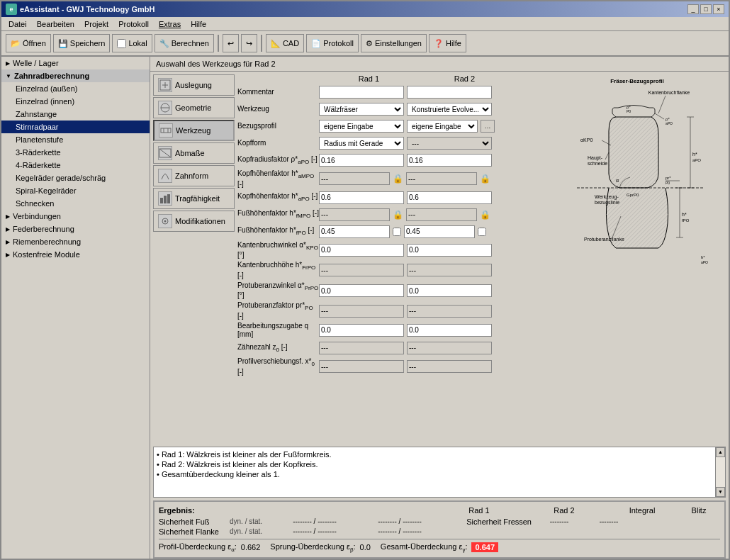  Describe the element at coordinates (8, 255) in the screenshot. I see `triangle-icon-kostenfreie: ▶` at that location.